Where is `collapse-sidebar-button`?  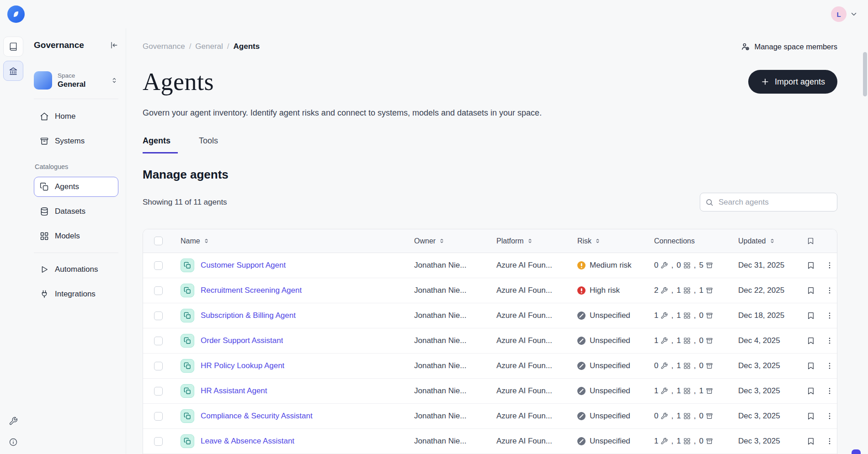
collapse-sidebar-button is located at coordinates (114, 45).